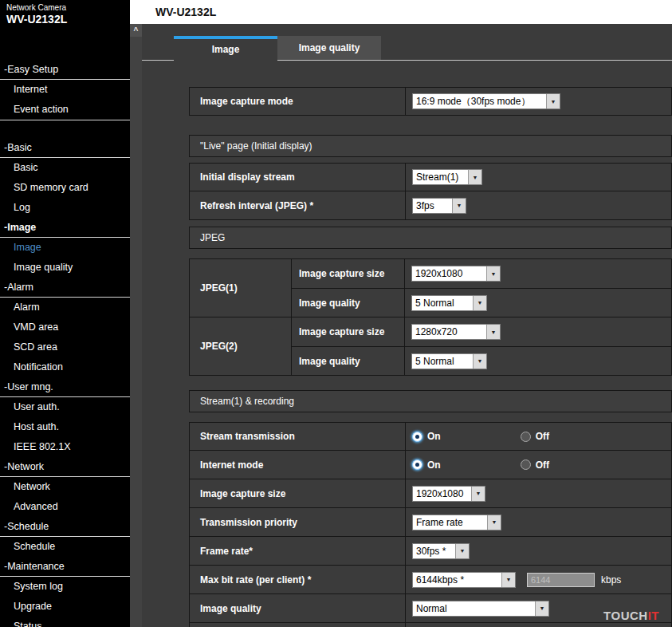 The width and height of the screenshot is (672, 627). I want to click on refresh-interval-select: 3fps, so click(439, 206).